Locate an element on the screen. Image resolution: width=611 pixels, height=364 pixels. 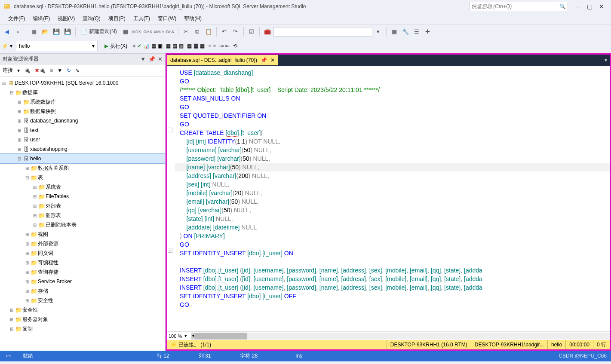
tab-close-icon: ✕ is located at coordinates (273, 60).